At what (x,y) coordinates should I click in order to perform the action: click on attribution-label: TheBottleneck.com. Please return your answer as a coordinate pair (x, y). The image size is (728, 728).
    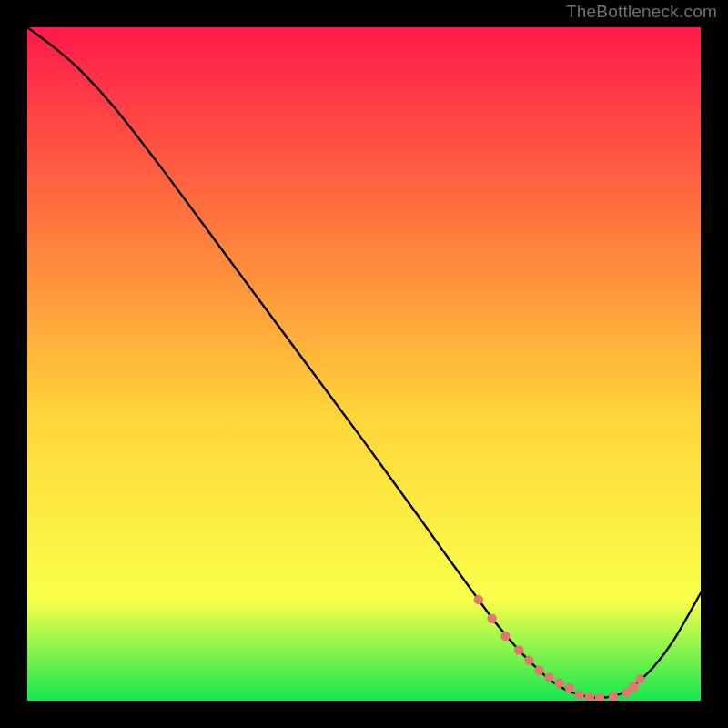
    Looking at the image, I should click on (642, 12).